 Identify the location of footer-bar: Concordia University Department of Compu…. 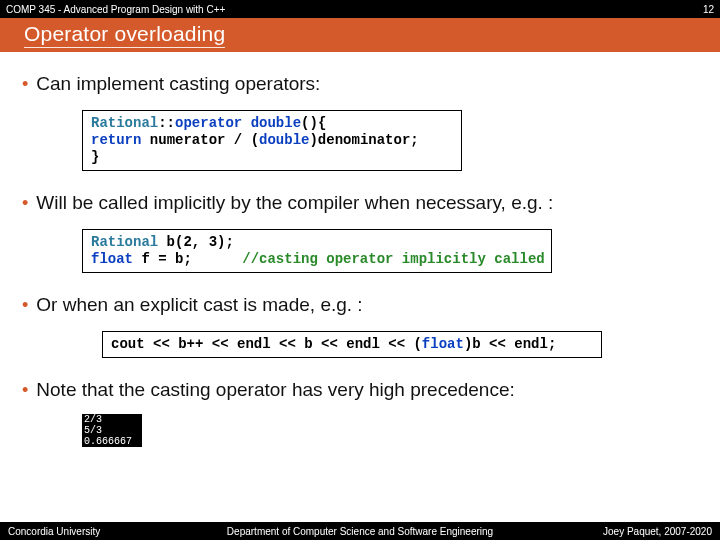
(360, 531).